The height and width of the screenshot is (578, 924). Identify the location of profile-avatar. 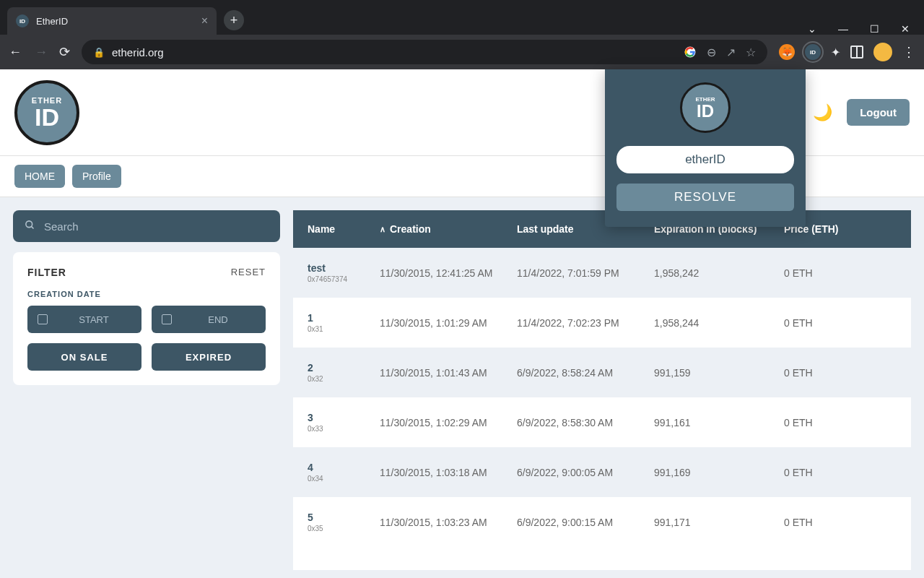
(883, 52).